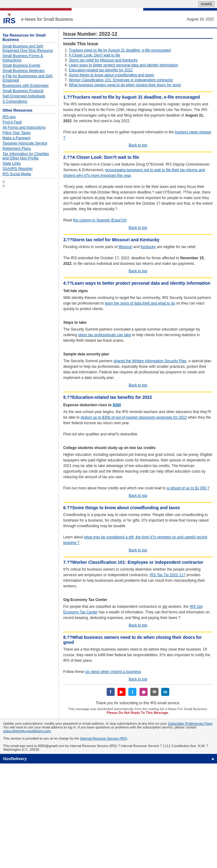  What do you see at coordinates (29, 148) in the screenshot?
I see `sidebar-item-retirement: Retirement Plans` at bounding box center [29, 148].